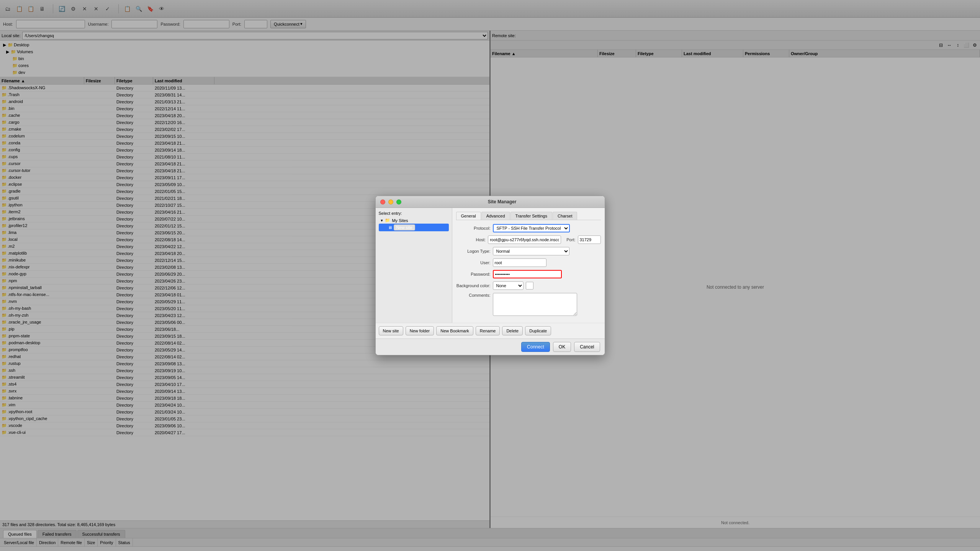 This screenshot has width=980, height=551. I want to click on sm-tree-my-sites: ▼ 📁 My Sites, so click(414, 221).